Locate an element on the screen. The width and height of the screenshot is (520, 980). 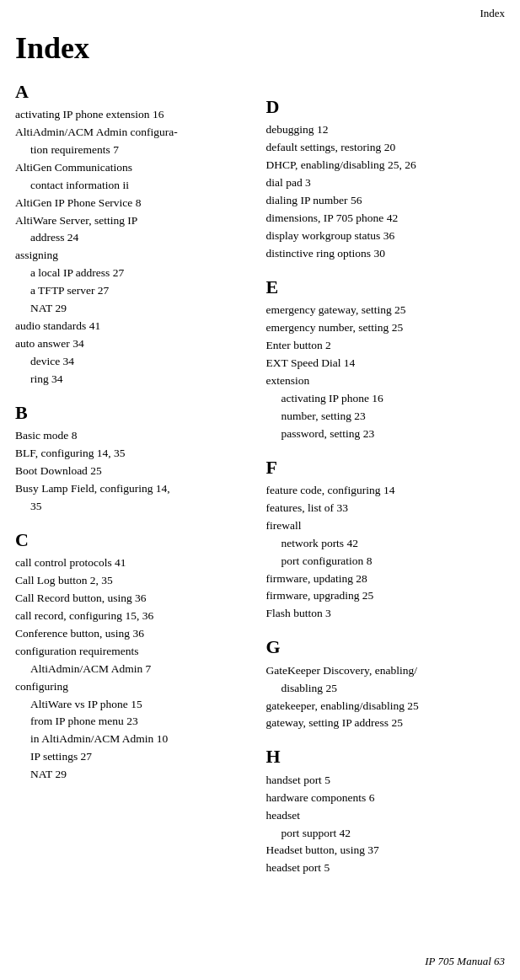
index-entry: audio standards 41 is located at coordinates (133, 327).